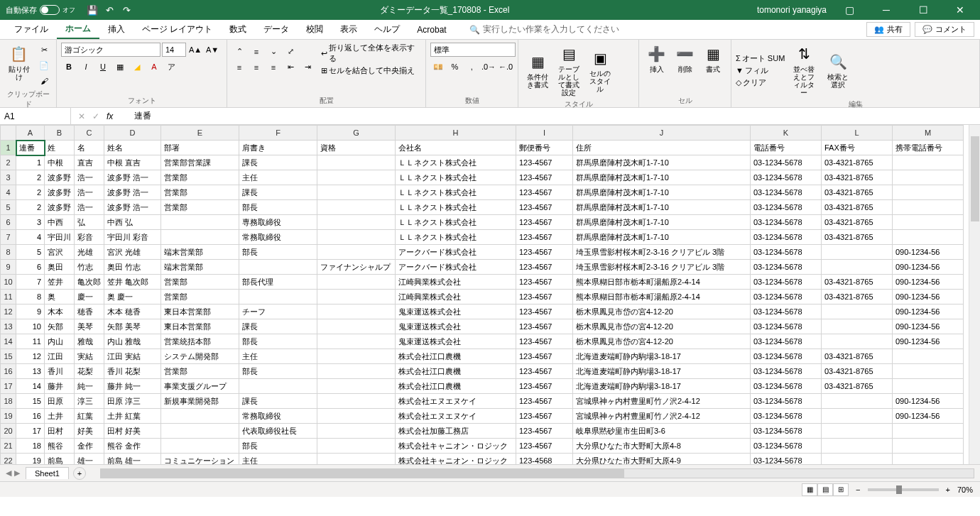  Describe the element at coordinates (9, 253) in the screenshot. I see `row-header: 8` at that location.